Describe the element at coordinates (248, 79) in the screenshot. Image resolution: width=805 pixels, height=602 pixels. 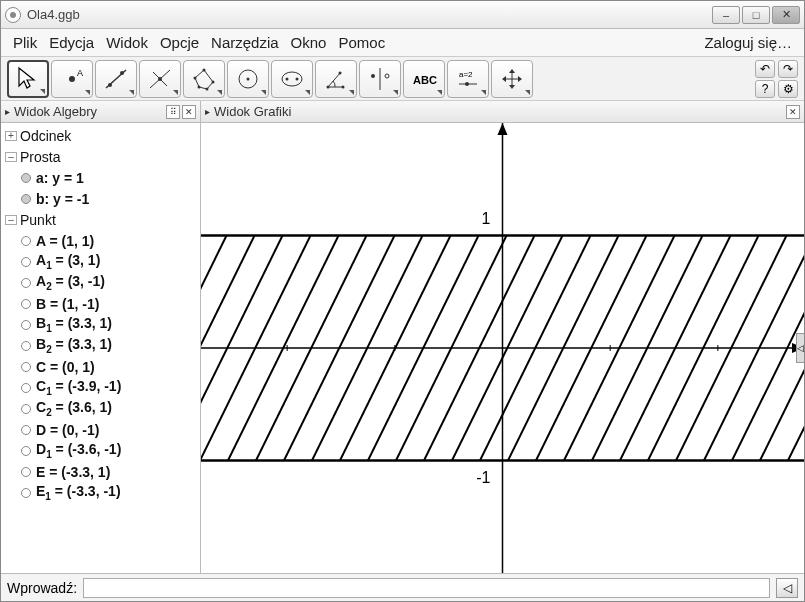
I see `tool-circle` at that location.